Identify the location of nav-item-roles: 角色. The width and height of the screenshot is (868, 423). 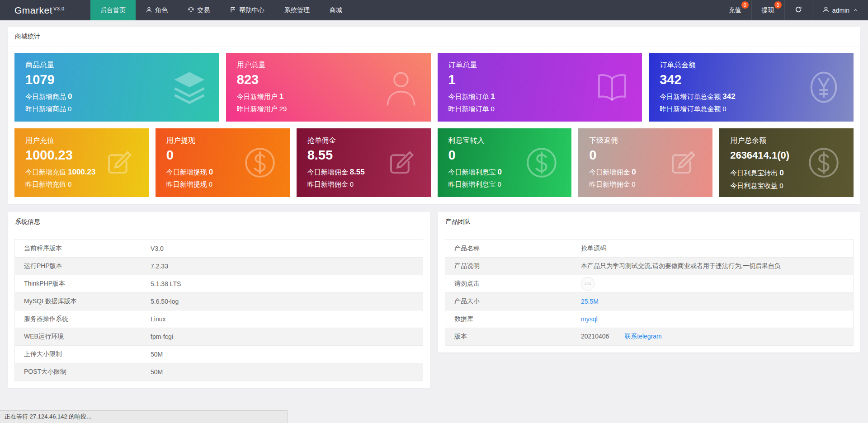
(156, 10).